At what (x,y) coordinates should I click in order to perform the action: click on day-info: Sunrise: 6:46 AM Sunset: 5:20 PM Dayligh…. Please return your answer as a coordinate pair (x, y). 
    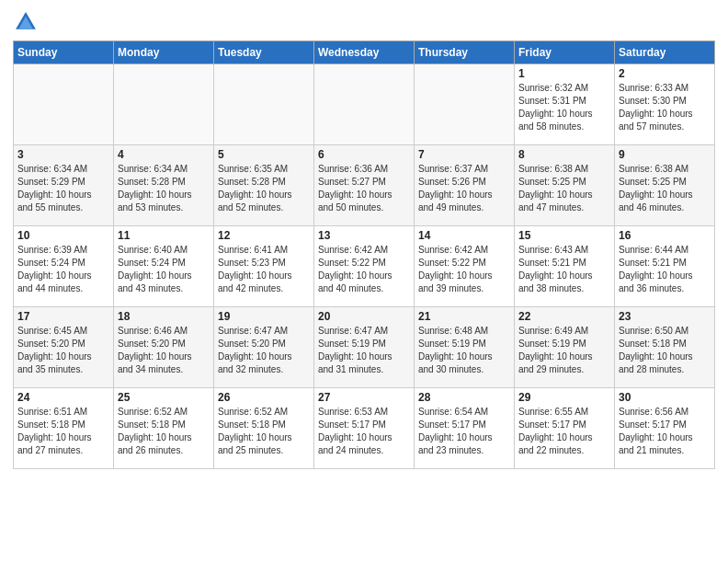
    Looking at the image, I should click on (164, 350).